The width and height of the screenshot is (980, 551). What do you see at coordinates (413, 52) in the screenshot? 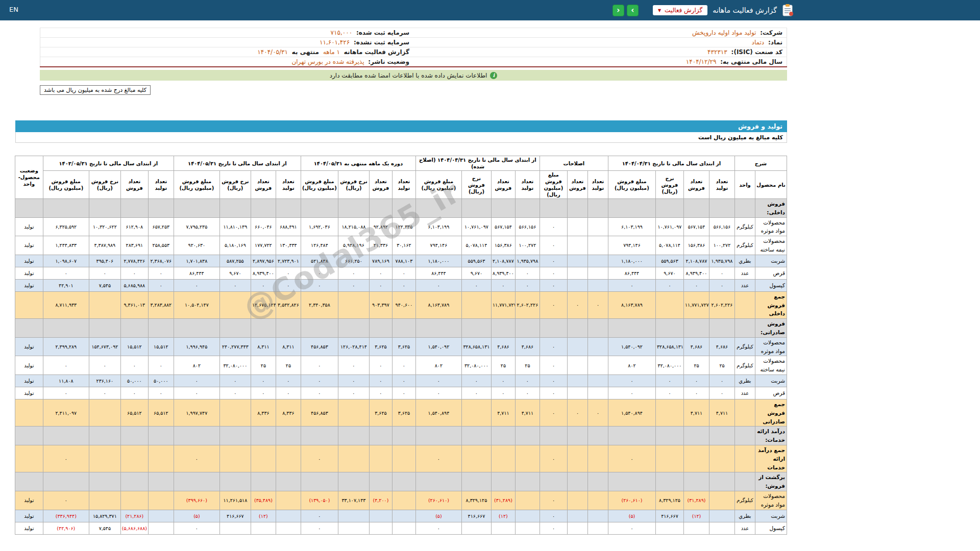
I see `info-row: کد صنعت (ISIC): ۴۳۲۳۱۳ گزارش فعالیت ماها…` at bounding box center [413, 52].